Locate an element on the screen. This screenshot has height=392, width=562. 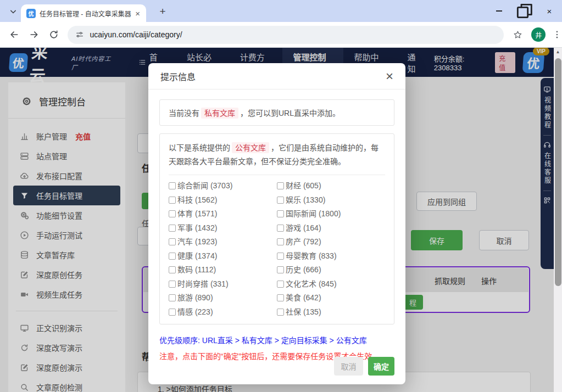
category-option: 综合新闻 (3703) is located at coordinates (223, 186).